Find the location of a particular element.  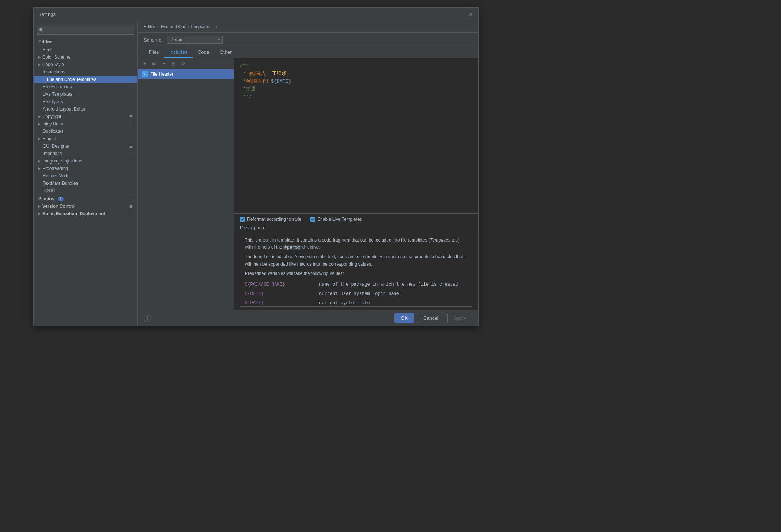

settings-icon7: ☰ is located at coordinates (131, 176).